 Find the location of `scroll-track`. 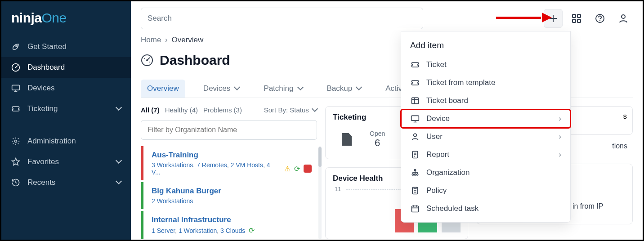

scroll-track is located at coordinates (320, 192).